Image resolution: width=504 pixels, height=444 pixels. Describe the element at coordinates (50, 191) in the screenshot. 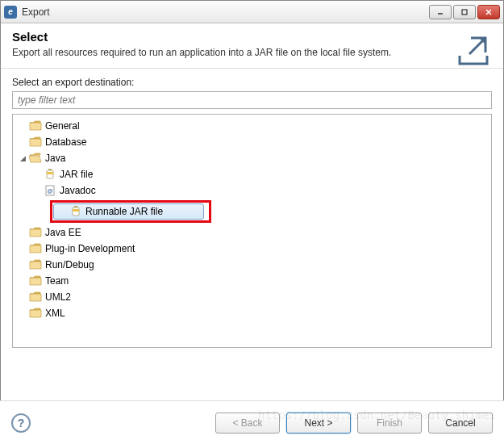

I see `javadoc-icon: @` at that location.